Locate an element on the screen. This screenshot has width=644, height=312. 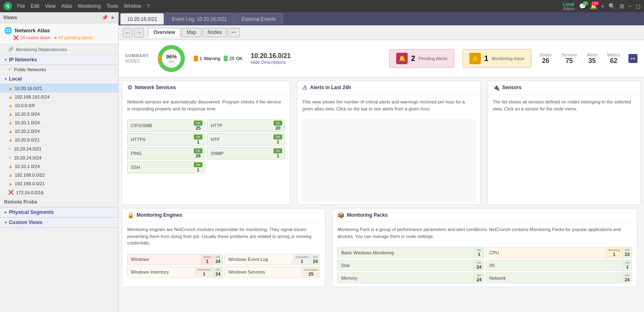
sidebar-item-network-4: ▲ 10.20.1.0/24 is located at coordinates (59, 123).